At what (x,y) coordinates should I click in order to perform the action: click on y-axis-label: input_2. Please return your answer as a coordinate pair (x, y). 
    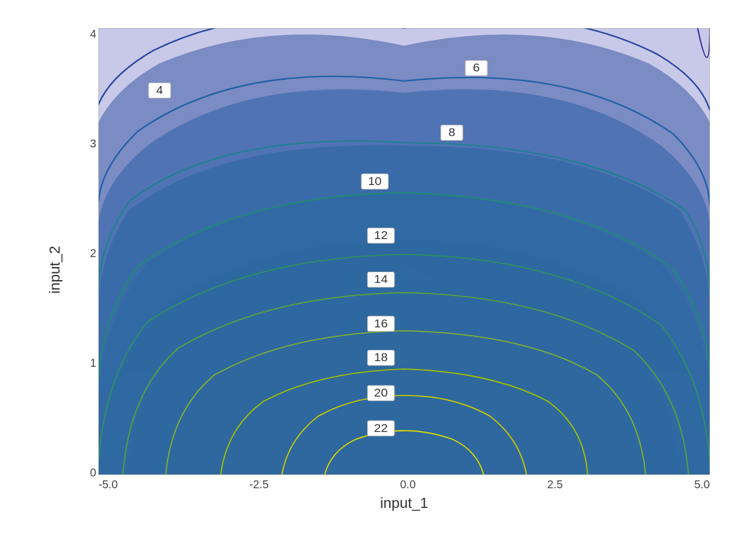
    Looking at the image, I should click on (55, 270).